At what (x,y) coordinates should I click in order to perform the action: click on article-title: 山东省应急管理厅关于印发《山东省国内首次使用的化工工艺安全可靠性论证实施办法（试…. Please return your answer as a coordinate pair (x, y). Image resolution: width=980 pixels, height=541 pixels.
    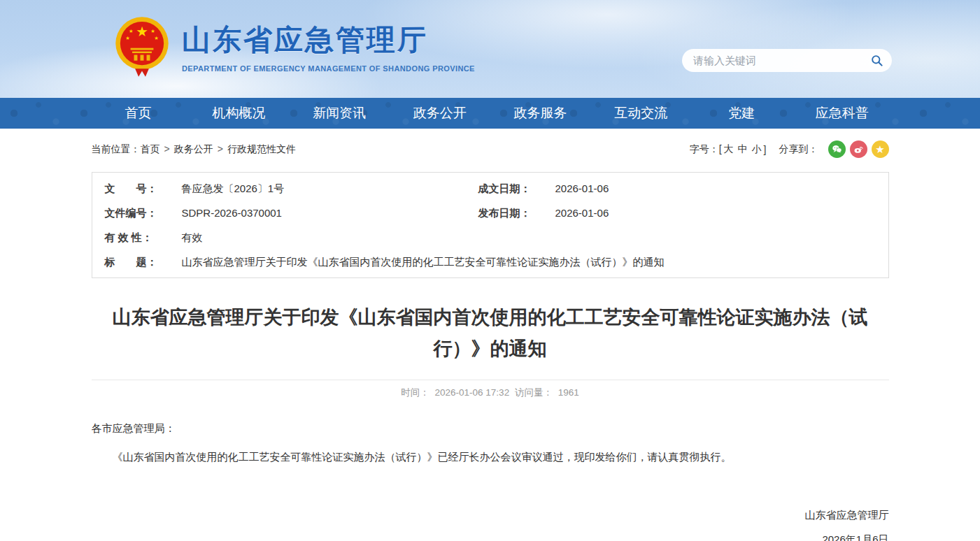
    Looking at the image, I should click on (490, 333).